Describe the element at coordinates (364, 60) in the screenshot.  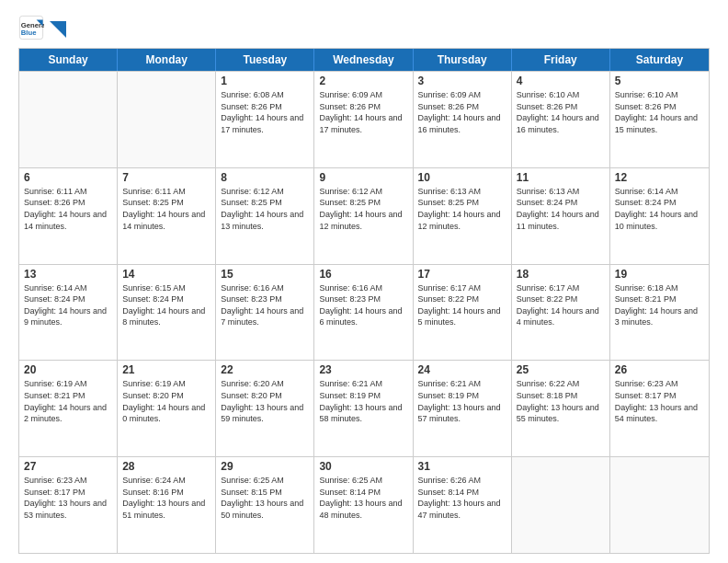
I see `header-day-wednesday: Wednesday` at that location.